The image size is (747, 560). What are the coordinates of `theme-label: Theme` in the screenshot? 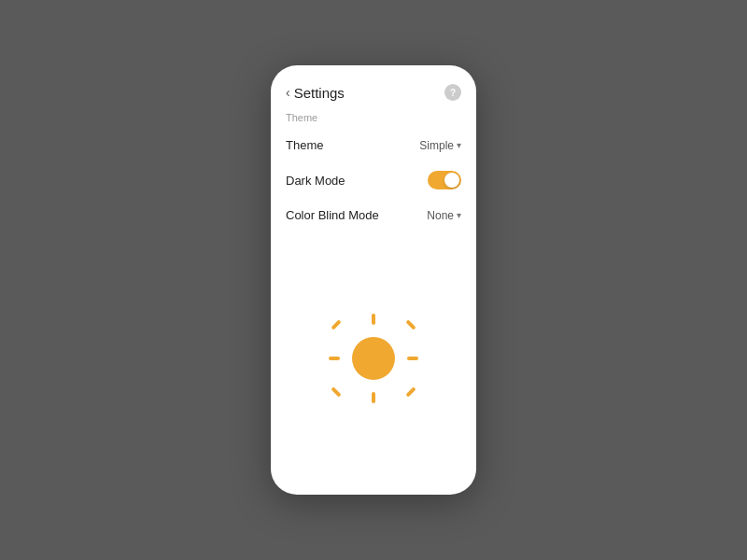 It's located at (304, 146).